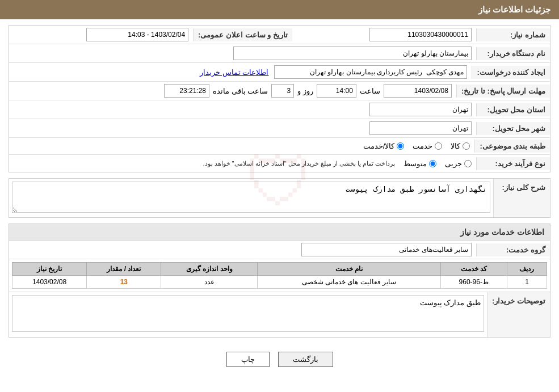  What do you see at coordinates (451, 303) in the screenshot?
I see `buyer-desc-value: طبق مدارک پیوست` at bounding box center [451, 303].